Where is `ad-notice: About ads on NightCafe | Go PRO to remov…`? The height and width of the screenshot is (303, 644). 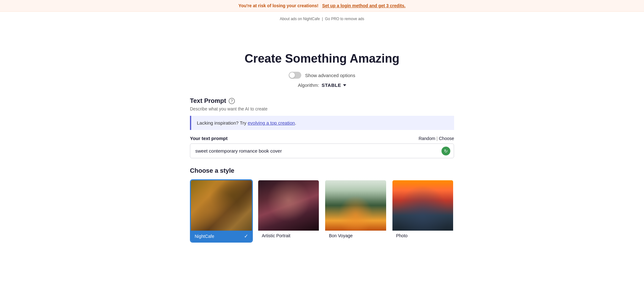 ad-notice: About ads on NightCafe | Go PRO to remov… is located at coordinates (322, 18).